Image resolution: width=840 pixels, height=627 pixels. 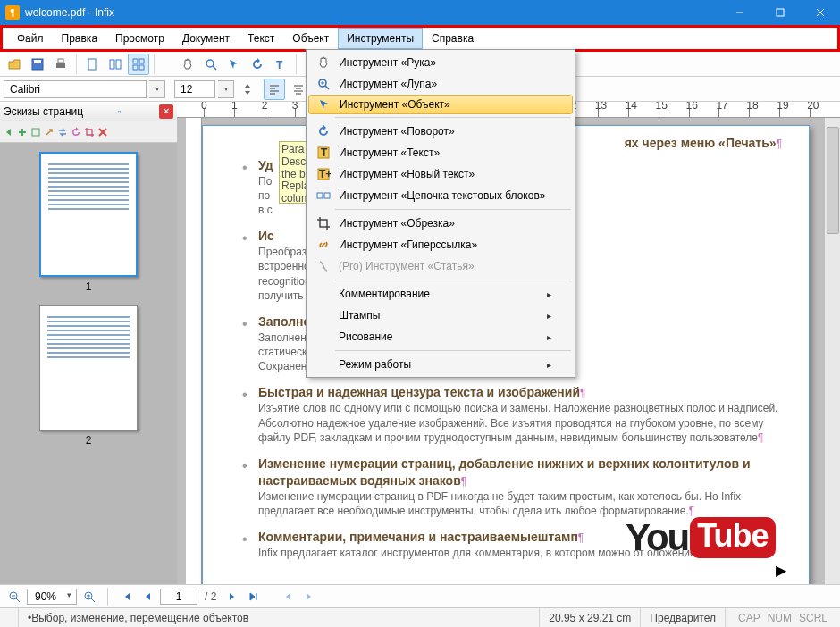 What do you see at coordinates (740, 13) in the screenshot?
I see `minimize-button` at bounding box center [740, 13].